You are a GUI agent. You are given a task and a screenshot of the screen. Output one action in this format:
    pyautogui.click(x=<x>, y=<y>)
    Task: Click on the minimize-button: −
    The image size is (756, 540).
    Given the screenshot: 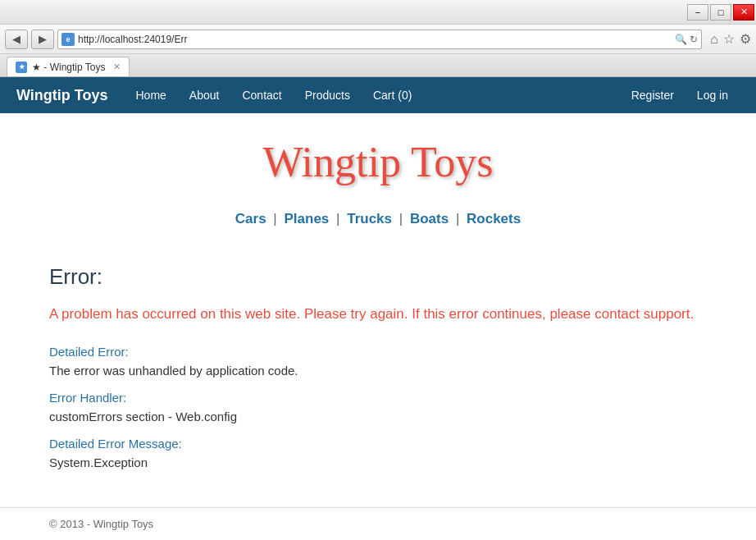 What is the action you would take?
    pyautogui.click(x=698, y=12)
    